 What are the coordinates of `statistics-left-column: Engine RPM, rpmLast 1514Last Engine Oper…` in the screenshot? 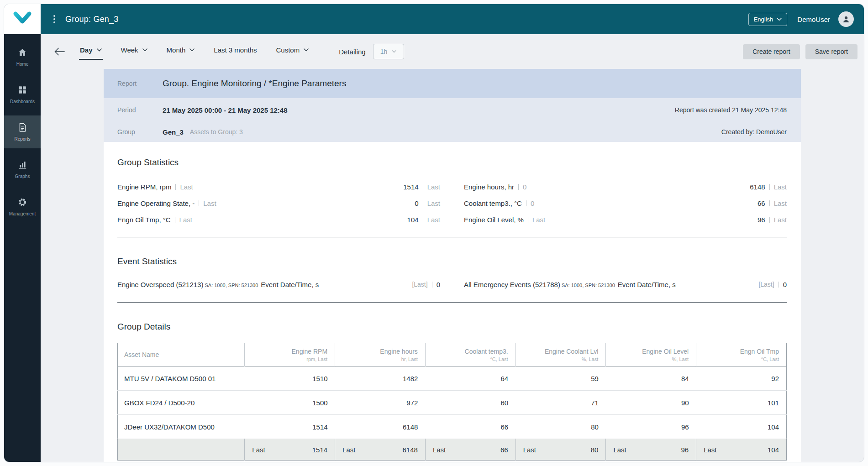 It's located at (279, 203).